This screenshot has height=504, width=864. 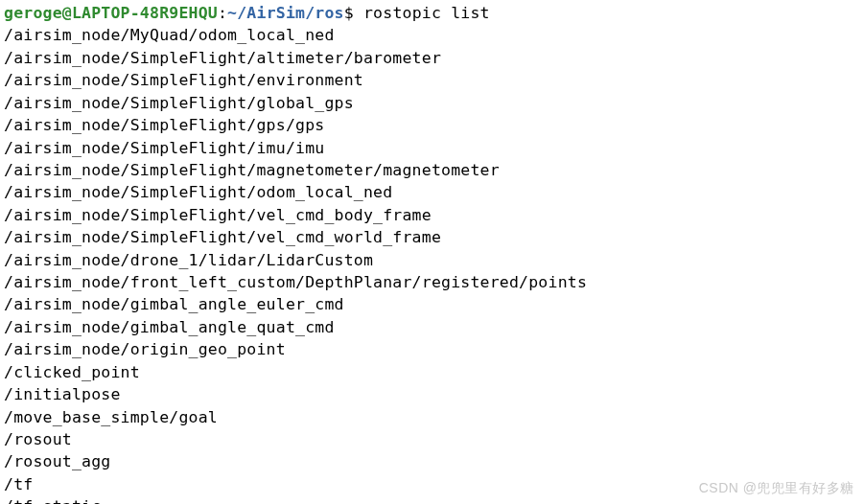 What do you see at coordinates (427, 13) in the screenshot?
I see `command-text: rostopic list` at bounding box center [427, 13].